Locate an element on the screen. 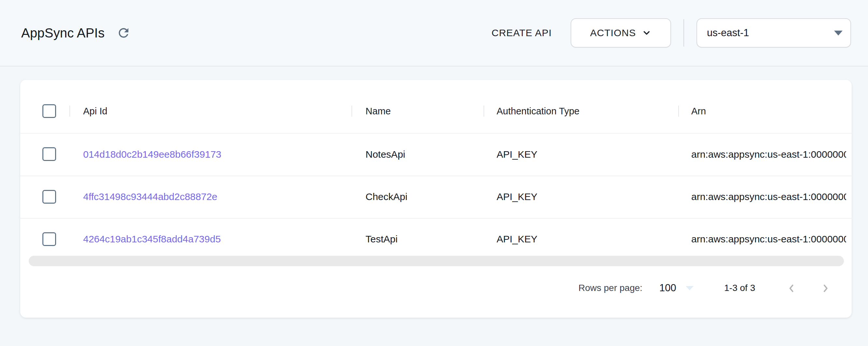 Image resolution: width=868 pixels, height=346 pixels. chevron-down-icon is located at coordinates (646, 33).